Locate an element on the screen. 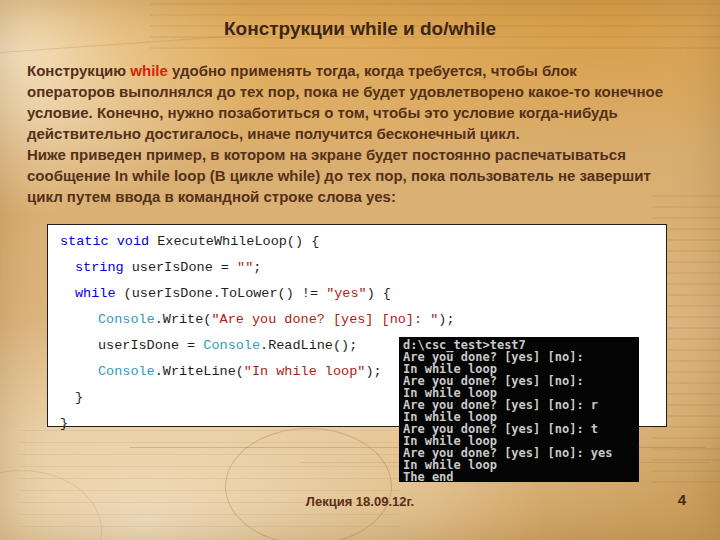 This screenshot has height=540, width=720. code-line: while (userIsDone.ToLower() != "yes") { is located at coordinates (363, 294).